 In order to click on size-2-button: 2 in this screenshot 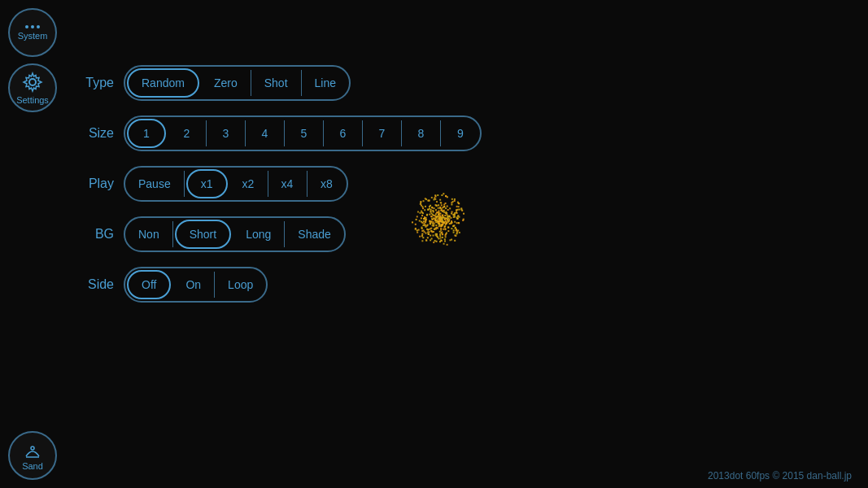, I will do `click(187, 133)`.